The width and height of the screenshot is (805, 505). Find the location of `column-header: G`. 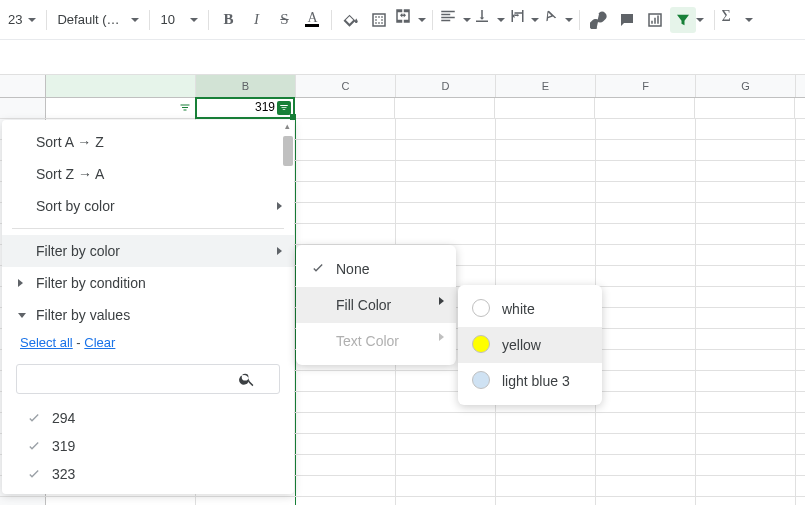

column-header: G is located at coordinates (746, 86).